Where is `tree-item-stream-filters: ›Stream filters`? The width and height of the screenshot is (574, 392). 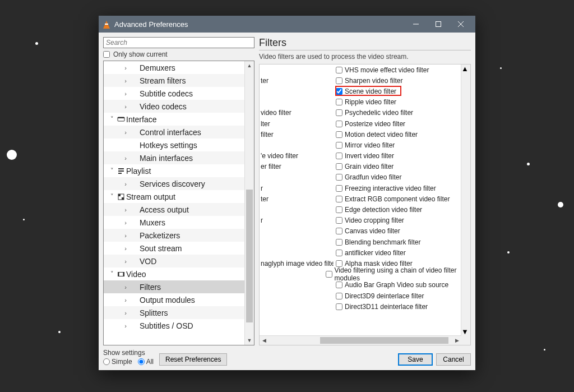 tree-item-stream-filters: ›Stream filters is located at coordinates (174, 81).